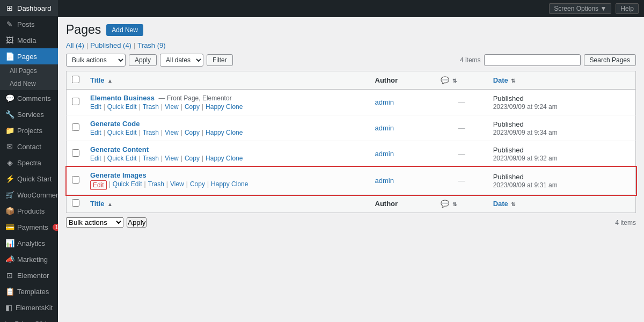  Describe the element at coordinates (29, 275) in the screenshot. I see `sidebar-item-elementor: ⊡ Elementor` at that location.